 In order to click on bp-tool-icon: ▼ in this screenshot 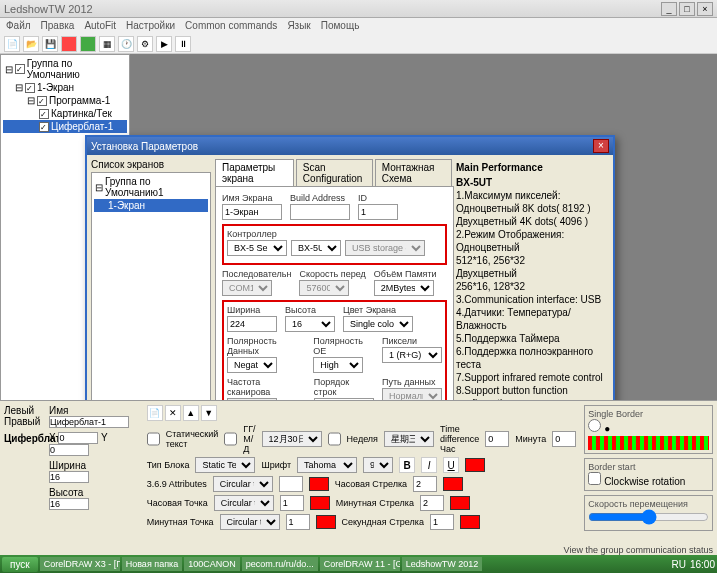, I will do `click(209, 413)`.